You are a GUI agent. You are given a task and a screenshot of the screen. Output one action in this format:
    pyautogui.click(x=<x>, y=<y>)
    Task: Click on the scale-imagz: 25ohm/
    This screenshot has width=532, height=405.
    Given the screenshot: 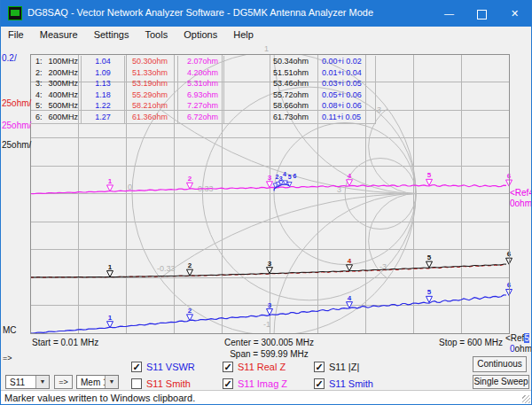 What is the action you would take?
    pyautogui.click(x=16, y=126)
    